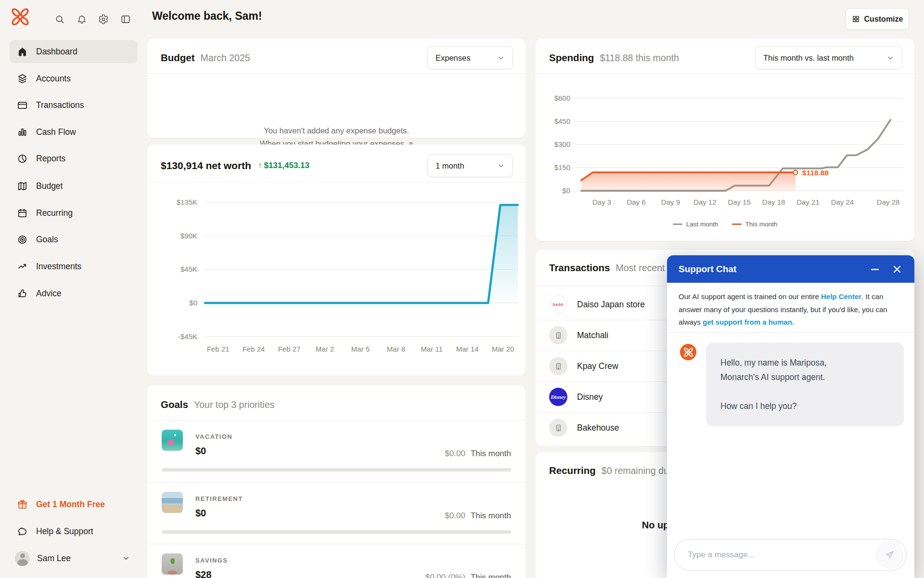 The image size is (924, 578). I want to click on settings-gear-icon, so click(103, 19).